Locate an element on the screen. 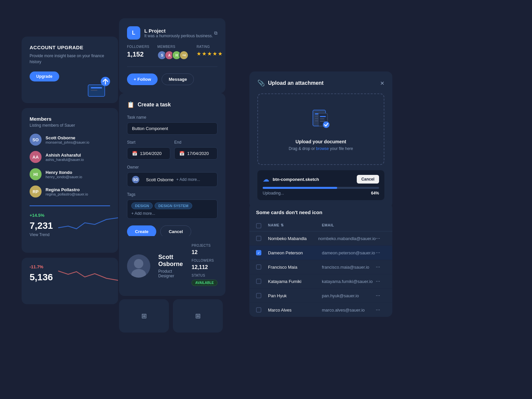 The height and width of the screenshot is (399, 532). members-label: MEMBERS is located at coordinates (173, 47).